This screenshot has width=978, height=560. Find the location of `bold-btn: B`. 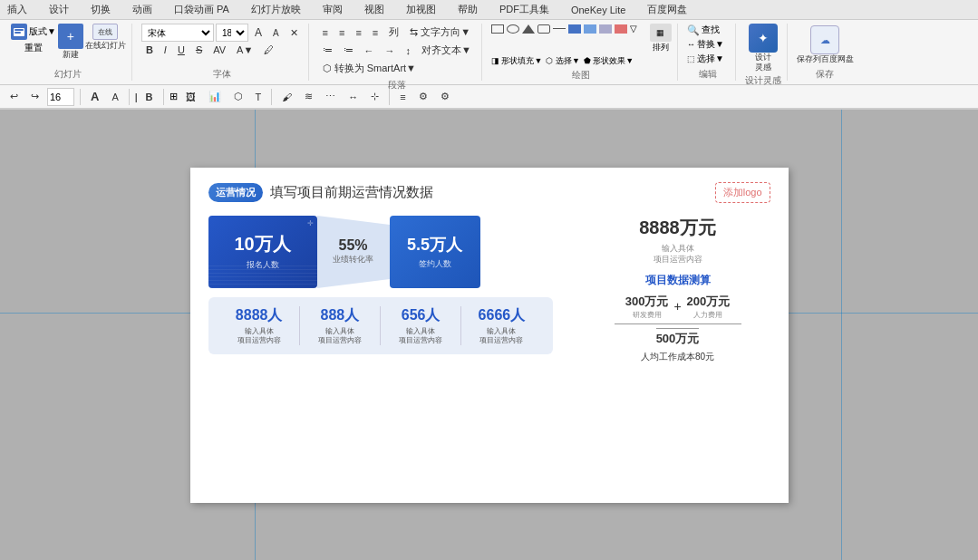

bold-btn: B is located at coordinates (150, 50).